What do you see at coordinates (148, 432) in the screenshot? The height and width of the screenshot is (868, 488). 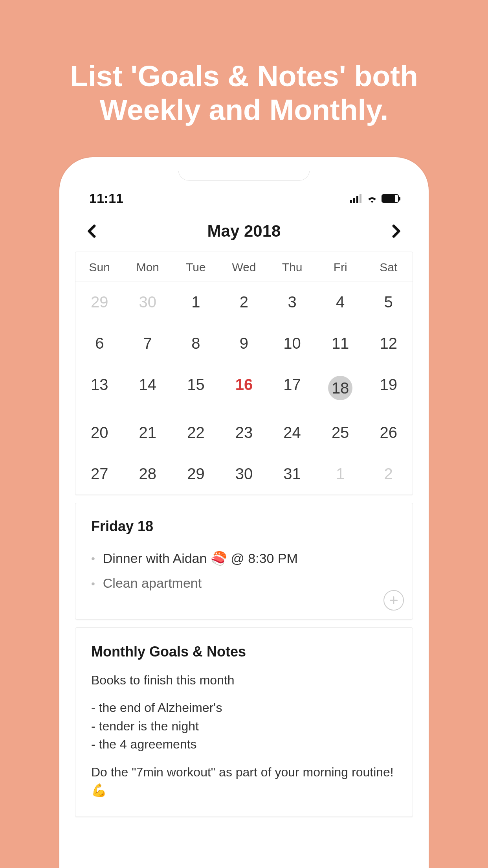 I see `calendar-day: 21` at bounding box center [148, 432].